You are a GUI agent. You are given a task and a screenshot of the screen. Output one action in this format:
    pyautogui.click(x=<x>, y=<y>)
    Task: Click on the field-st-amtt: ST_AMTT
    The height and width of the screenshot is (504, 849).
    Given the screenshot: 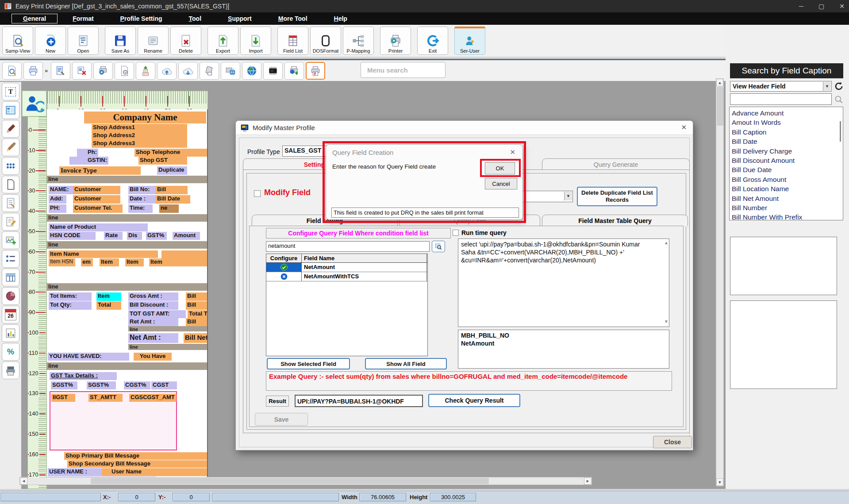 What is the action you would take?
    pyautogui.click(x=105, y=398)
    